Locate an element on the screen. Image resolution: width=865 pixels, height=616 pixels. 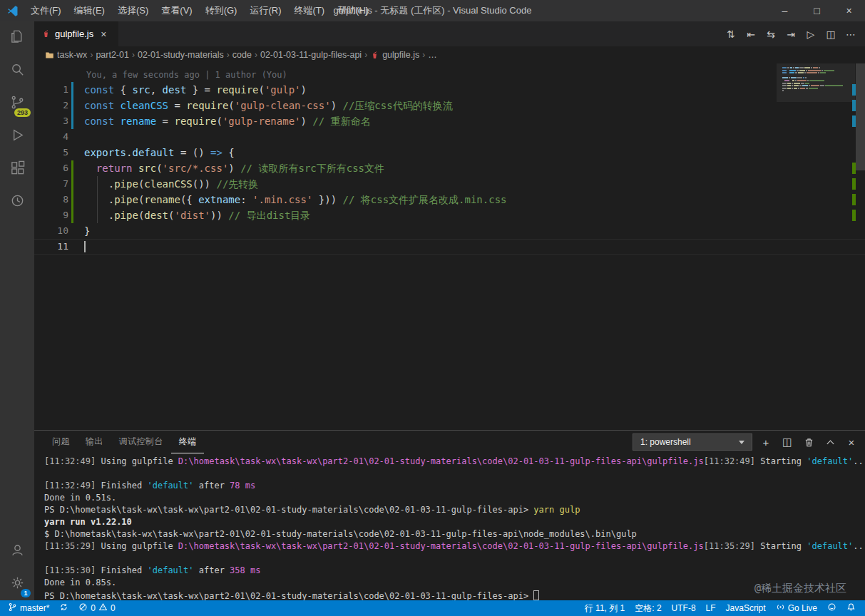
menu-view: 查看(V) is located at coordinates (177, 11).